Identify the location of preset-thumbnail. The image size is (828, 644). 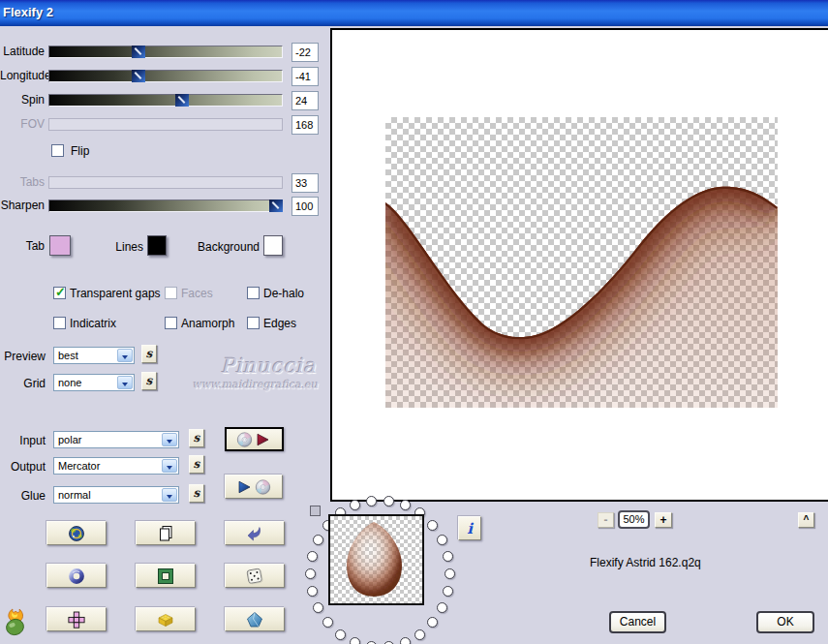
(376, 560).